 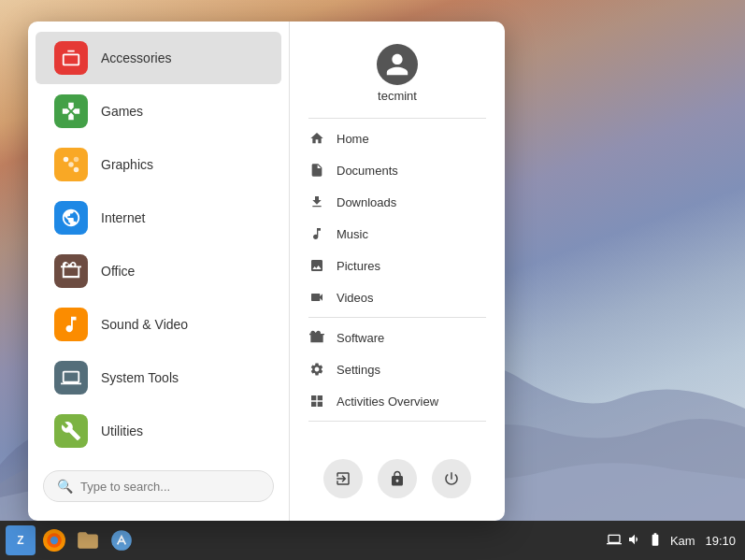 I want to click on software-icon, so click(x=317, y=337).